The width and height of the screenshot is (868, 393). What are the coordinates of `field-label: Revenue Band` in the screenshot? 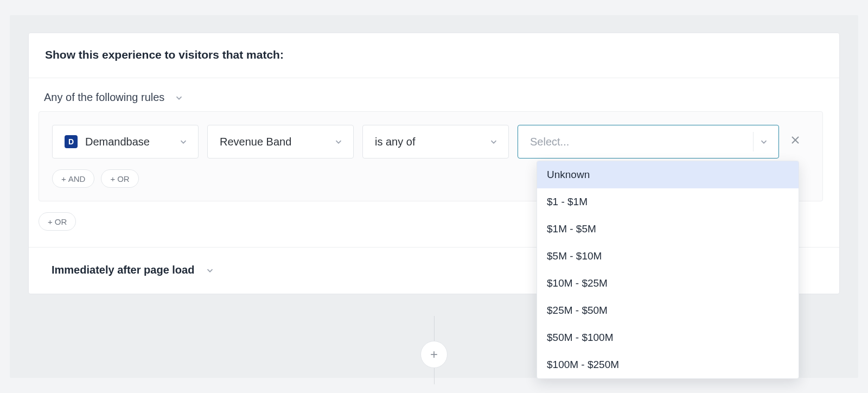 It's located at (256, 142).